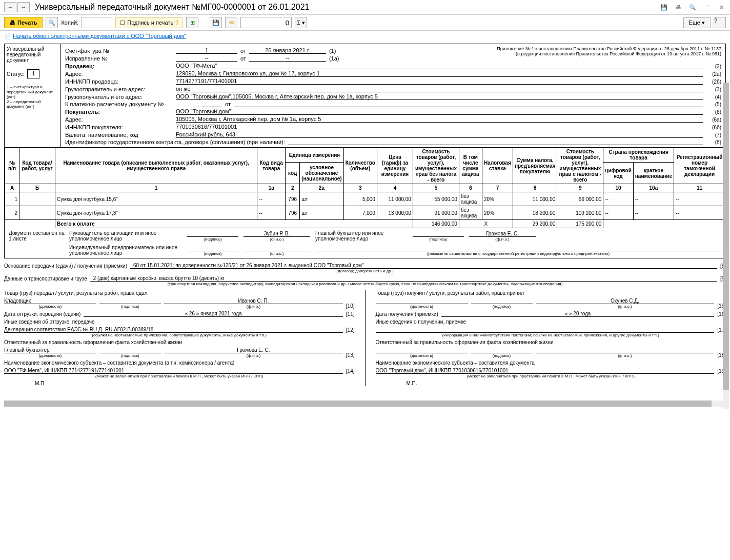 The image size is (730, 560). Describe the element at coordinates (27, 23) in the screenshot. I see `print-label: Печать` at that location.